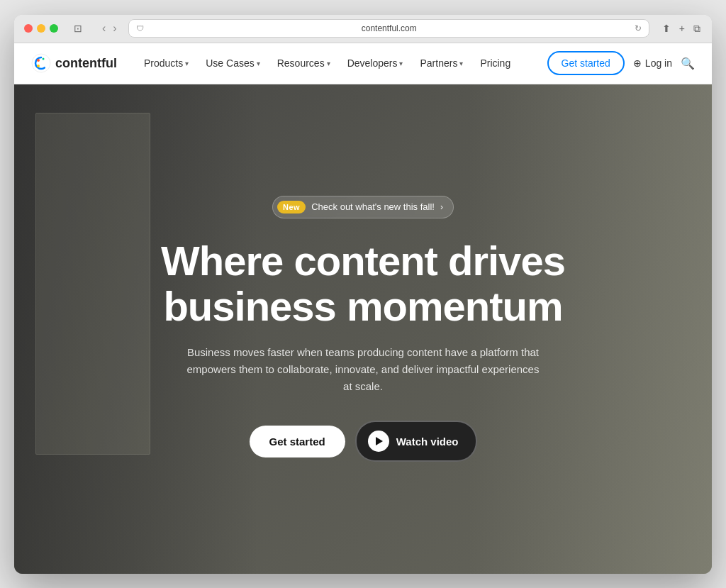 This screenshot has width=726, height=588. What do you see at coordinates (41, 28) in the screenshot?
I see `traffic-lights` at bounding box center [41, 28].